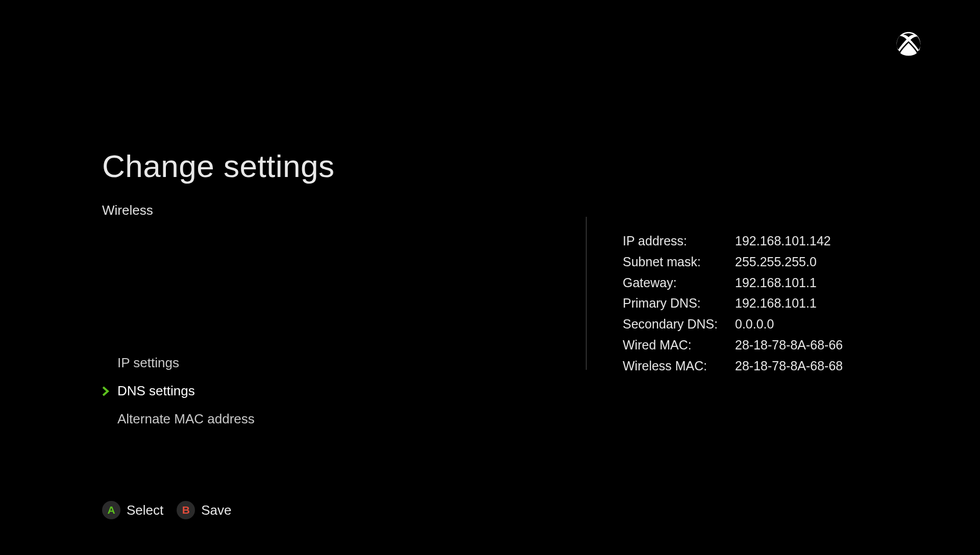 The width and height of the screenshot is (980, 555). What do you see at coordinates (733, 324) in the screenshot?
I see `info-row-secondary-dns: Secondary DNS: 0.0.0.0` at bounding box center [733, 324].